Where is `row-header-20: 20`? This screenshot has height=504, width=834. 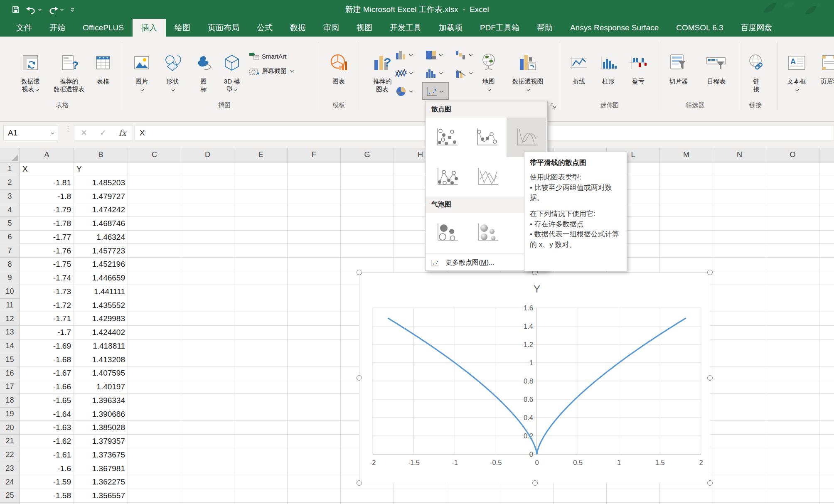
row-header-20: 20 is located at coordinates (10, 428).